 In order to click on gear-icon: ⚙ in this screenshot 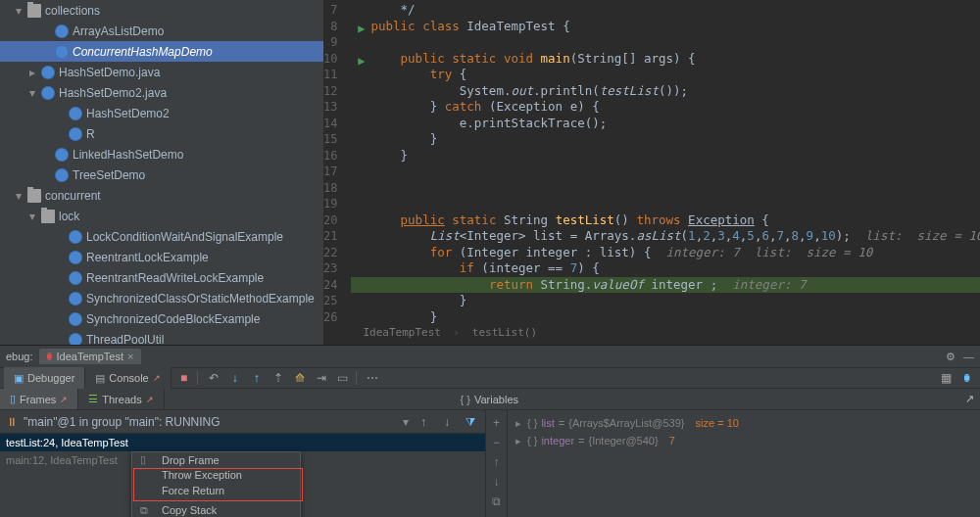, I will do `click(951, 356)`.